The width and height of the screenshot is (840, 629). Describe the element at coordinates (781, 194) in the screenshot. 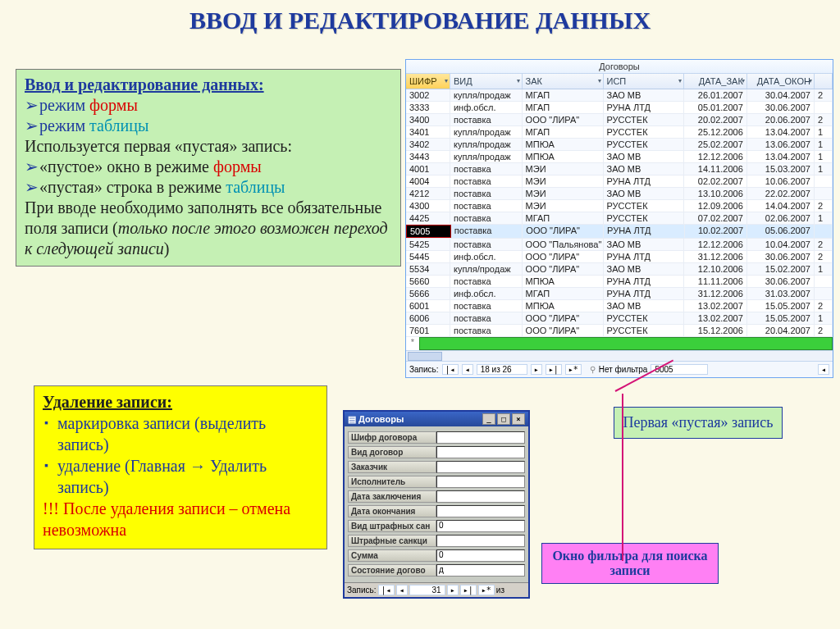

I see `cell: 22.02.2007` at that location.